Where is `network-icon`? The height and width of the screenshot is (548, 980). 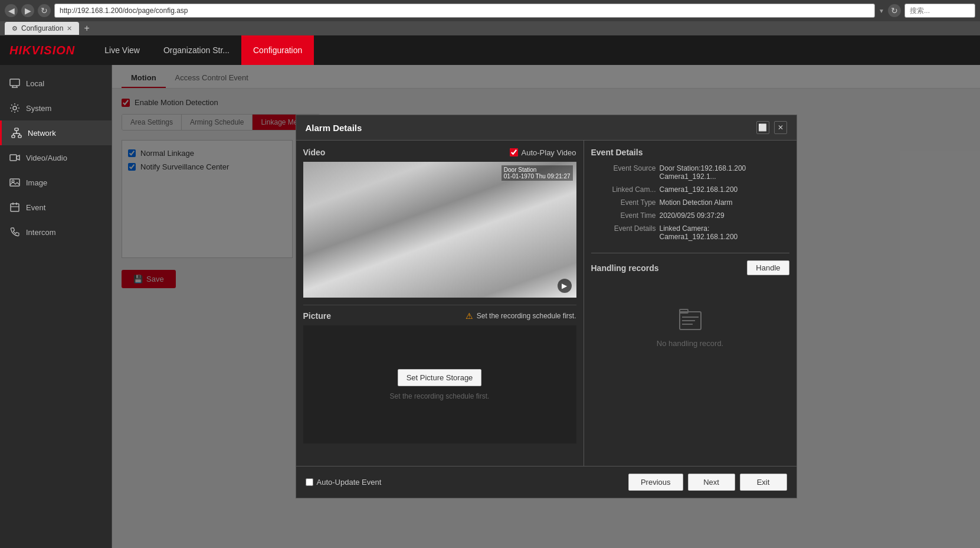
network-icon is located at coordinates (17, 133).